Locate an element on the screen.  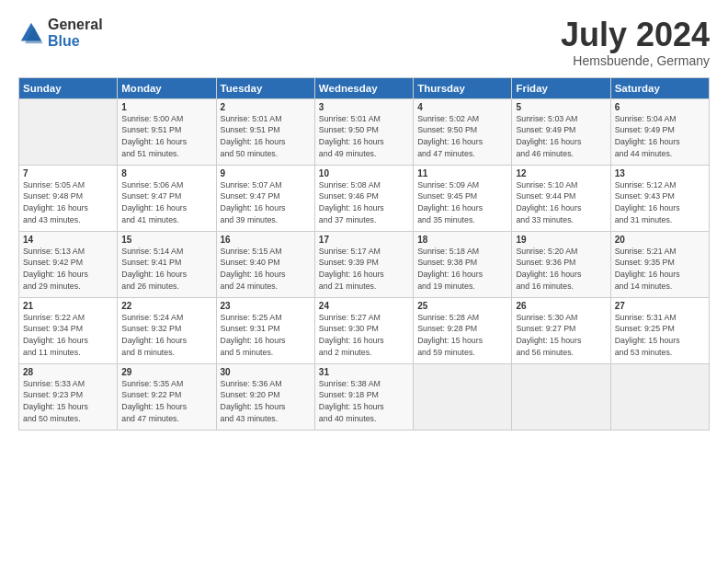
day-number: 4 is located at coordinates (462, 107).